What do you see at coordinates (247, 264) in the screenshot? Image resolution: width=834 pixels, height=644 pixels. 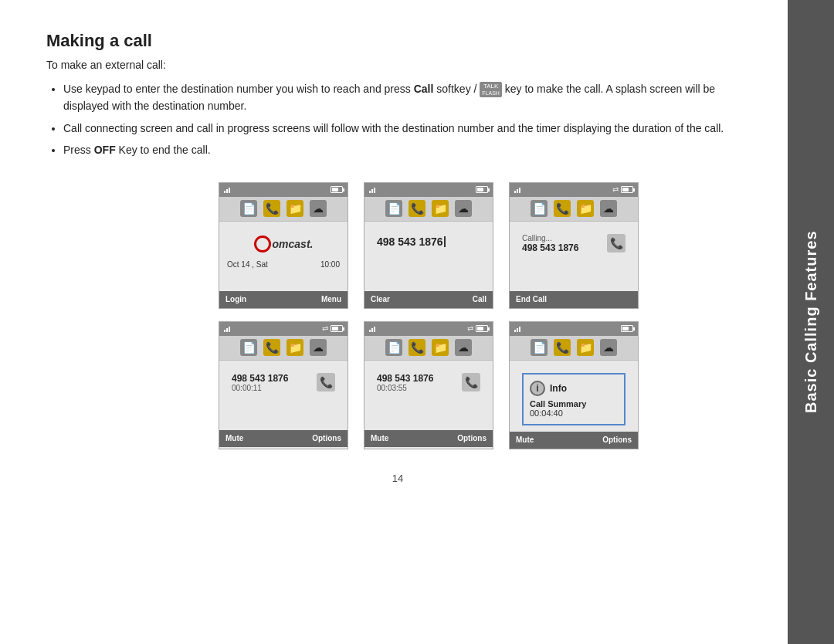 I see `date-label: Oct 14 , Sat` at bounding box center [247, 264].